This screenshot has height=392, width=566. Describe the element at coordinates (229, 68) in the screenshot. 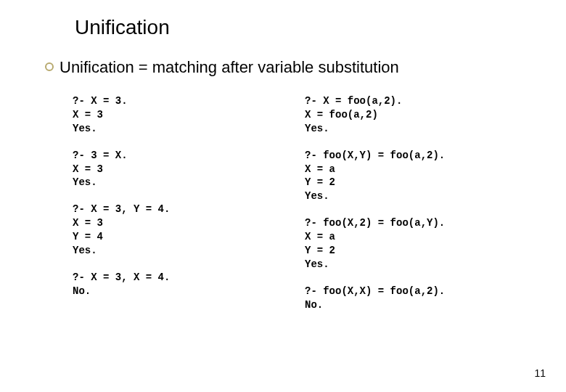

I see `subtitle: Unification = matching after variable su…` at that location.